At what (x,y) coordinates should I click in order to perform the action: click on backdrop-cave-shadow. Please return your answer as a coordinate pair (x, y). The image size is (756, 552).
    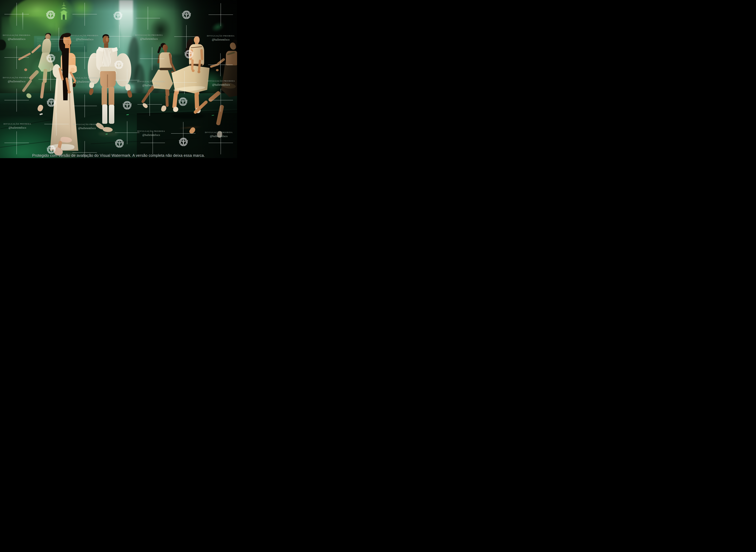
    Looking at the image, I should click on (161, 30).